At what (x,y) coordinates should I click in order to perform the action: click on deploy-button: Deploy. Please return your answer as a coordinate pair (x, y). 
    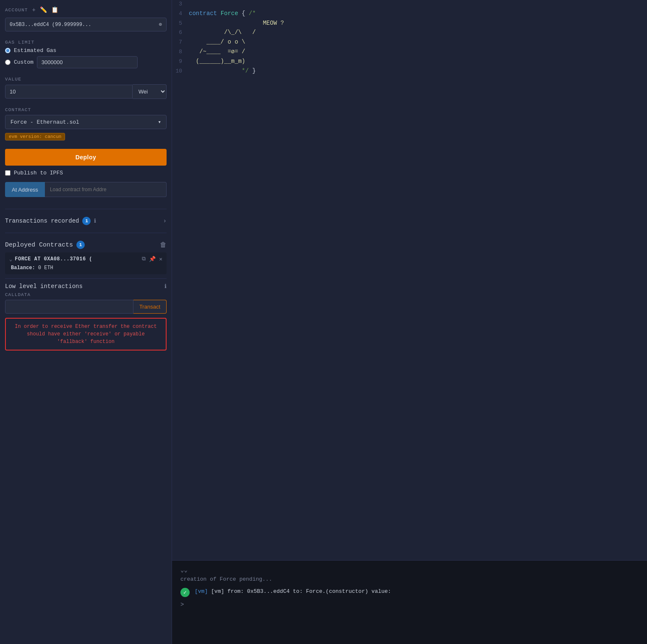
    Looking at the image, I should click on (86, 157).